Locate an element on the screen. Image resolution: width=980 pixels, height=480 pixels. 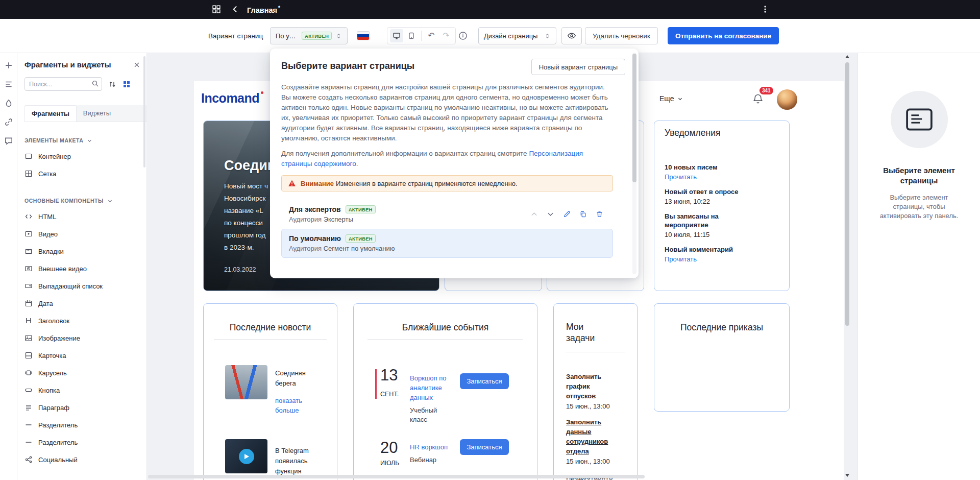
fragment-item-html: HTML is located at coordinates (83, 217).